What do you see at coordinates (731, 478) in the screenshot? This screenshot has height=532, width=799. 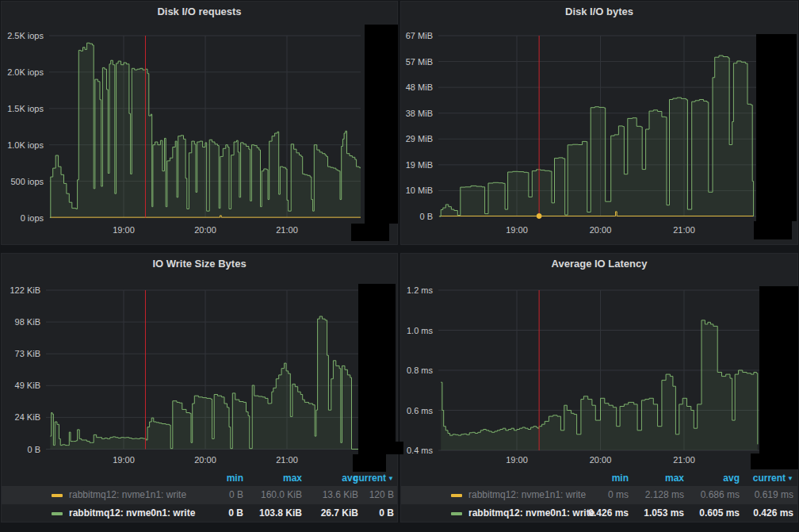 I see `legend-header-avg: avg` at bounding box center [731, 478].